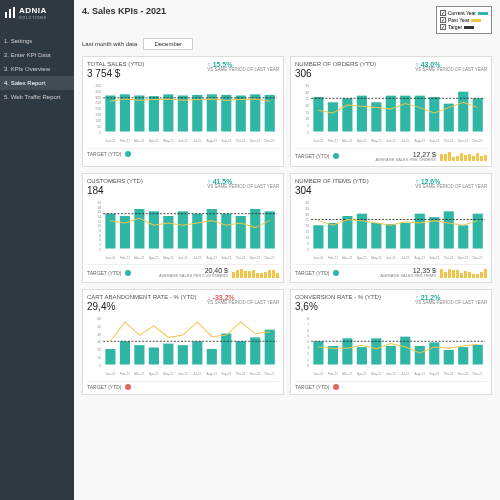  I want to click on svg-text: 150, so click(98, 115).